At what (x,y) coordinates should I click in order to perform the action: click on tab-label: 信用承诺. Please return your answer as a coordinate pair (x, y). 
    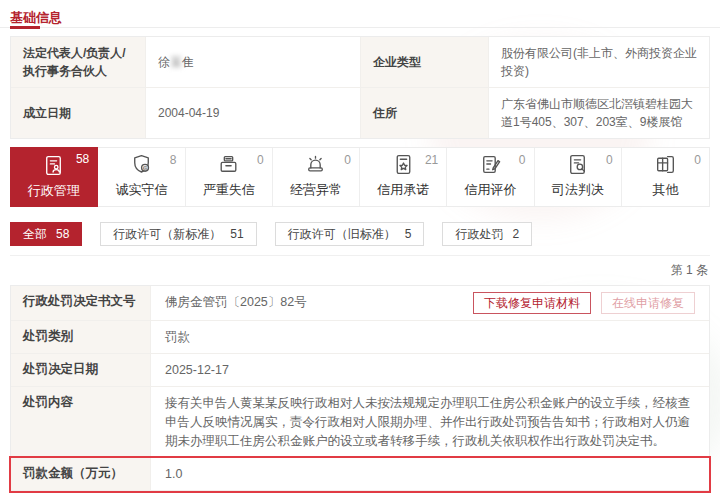
    Looking at the image, I should click on (403, 190).